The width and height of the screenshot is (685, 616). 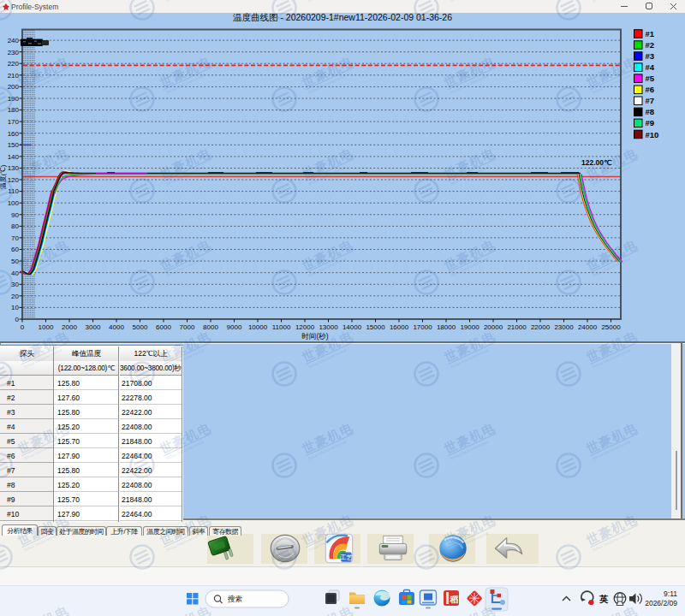 I want to click on svg-text: 10000, so click(x=259, y=327).